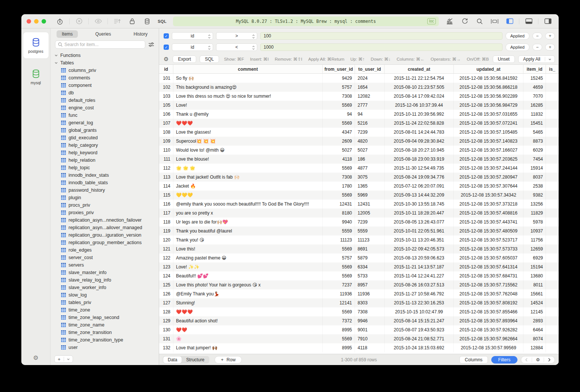 The width and height of the screenshot is (580, 392). What do you see at coordinates (370, 213) in the screenshot?
I see `cell-to_user_id: 12005` at bounding box center [370, 213].